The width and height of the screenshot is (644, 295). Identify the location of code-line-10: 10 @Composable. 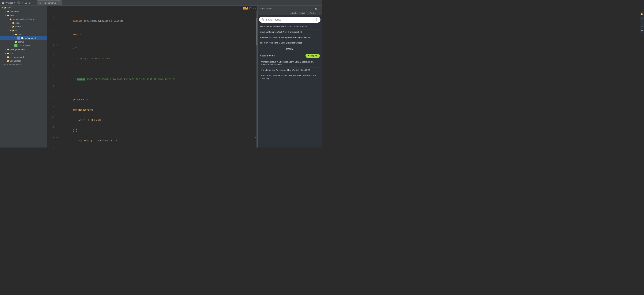
(152, 100).